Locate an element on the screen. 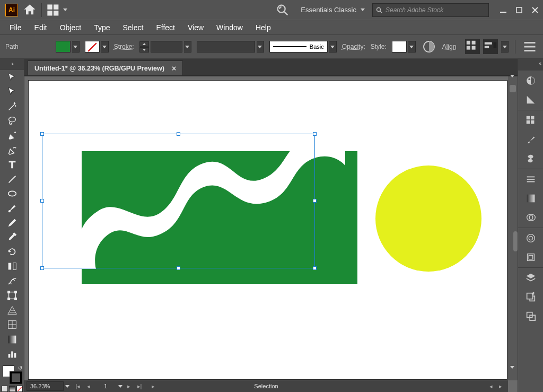 This screenshot has width=543, height=392. gradient-tool is located at coordinates (12, 339).